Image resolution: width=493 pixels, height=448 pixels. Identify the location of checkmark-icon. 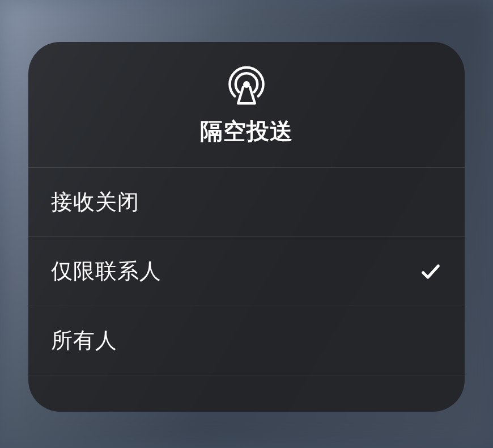
(431, 272).